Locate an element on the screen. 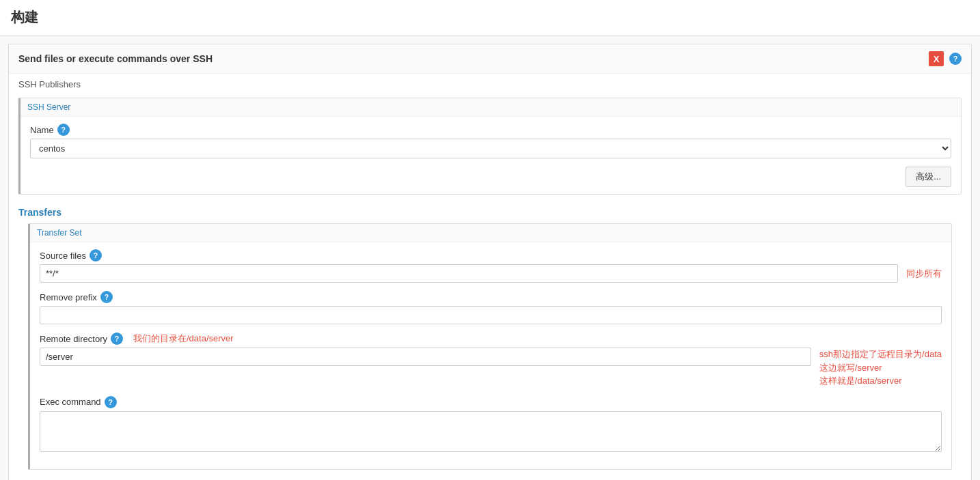 The image size is (980, 480). remote-directory-input is located at coordinates (425, 356).